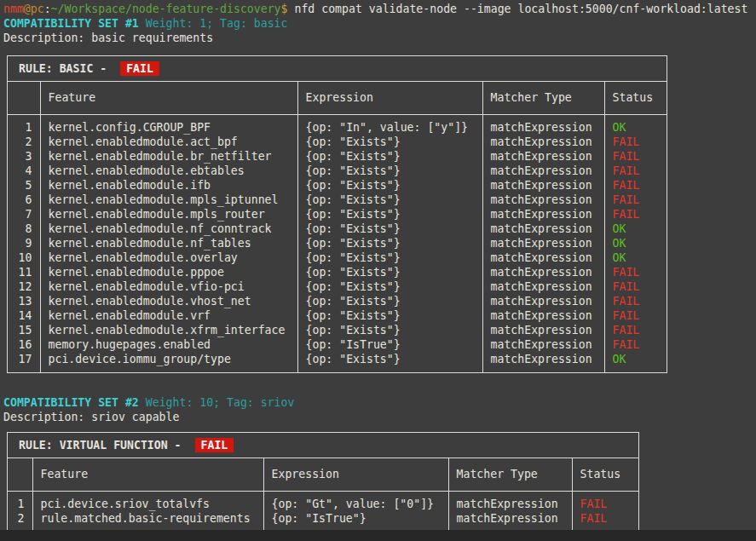 The height and width of the screenshot is (541, 756). I want to click on row-number-cell: 5, so click(24, 186).